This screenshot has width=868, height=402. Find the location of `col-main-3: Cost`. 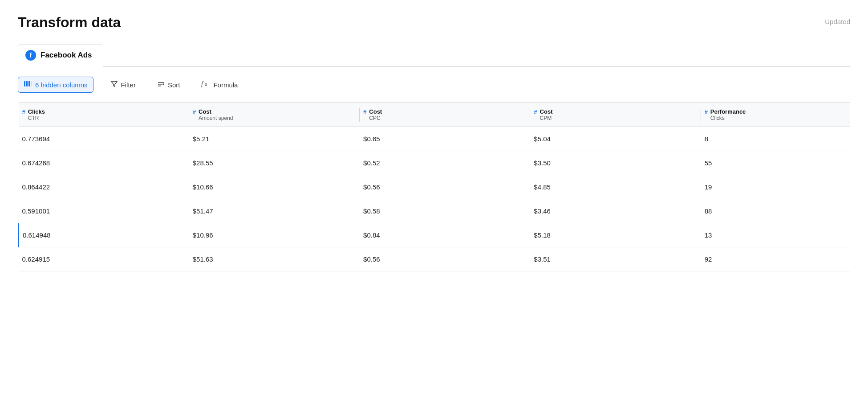

col-main-3: Cost is located at coordinates (376, 111).